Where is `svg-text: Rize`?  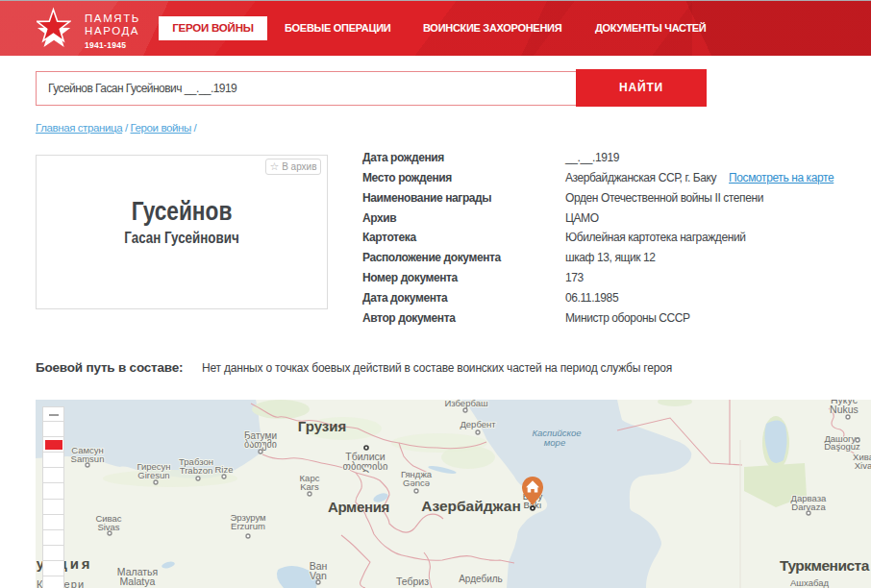 svg-text: Rize is located at coordinates (223, 469).